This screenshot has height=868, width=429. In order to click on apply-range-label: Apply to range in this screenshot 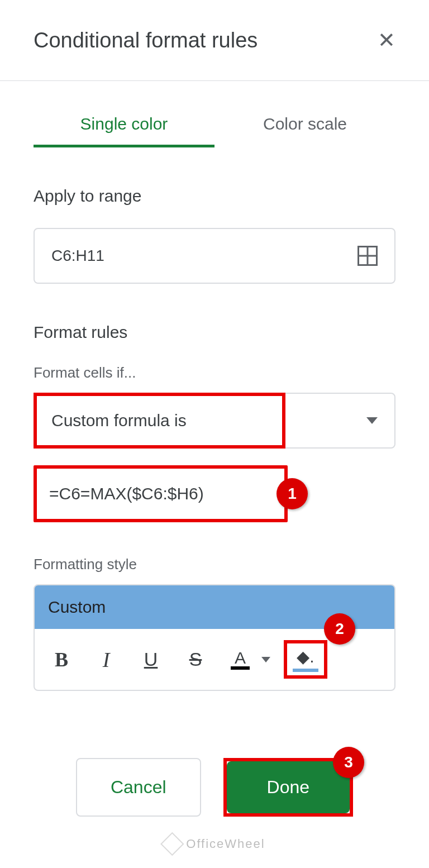, I will do `click(214, 196)`.